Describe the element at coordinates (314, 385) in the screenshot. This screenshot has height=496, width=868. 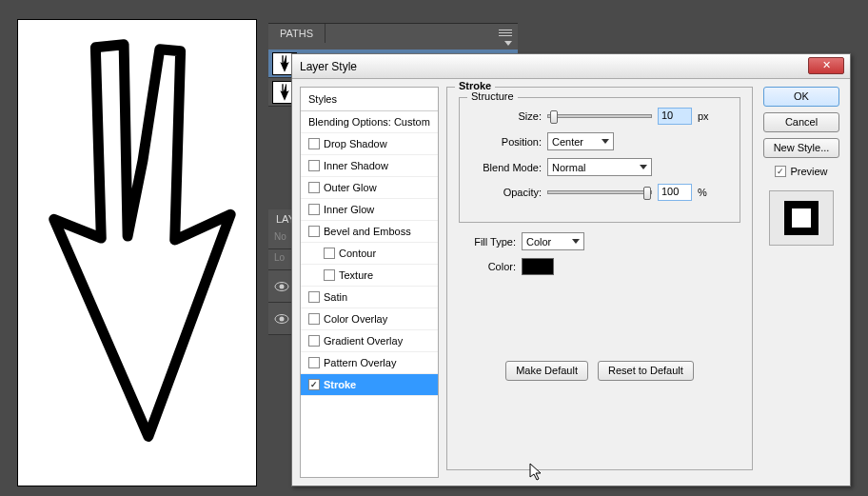
I see `checkbox: ✓` at that location.